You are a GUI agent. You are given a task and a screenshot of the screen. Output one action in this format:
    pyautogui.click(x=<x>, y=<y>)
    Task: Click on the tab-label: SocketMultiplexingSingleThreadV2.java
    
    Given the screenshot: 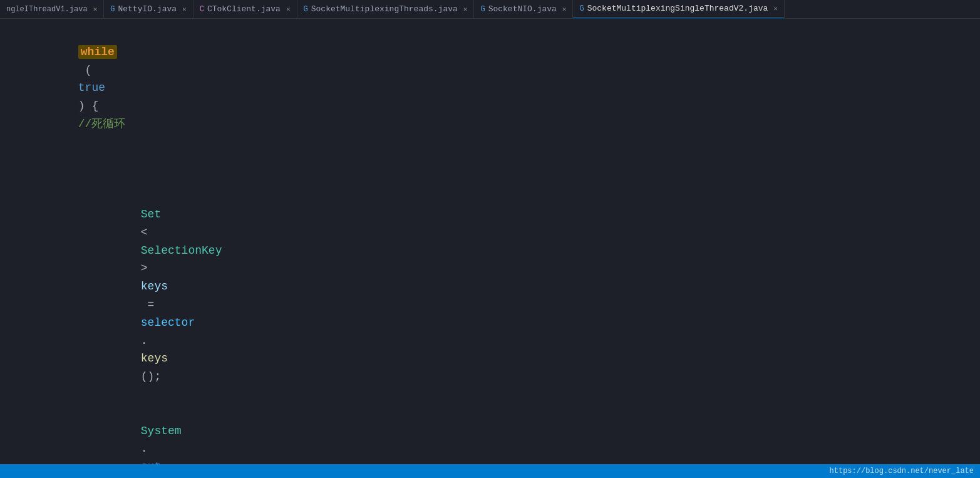 What is the action you would take?
    pyautogui.click(x=678, y=9)
    